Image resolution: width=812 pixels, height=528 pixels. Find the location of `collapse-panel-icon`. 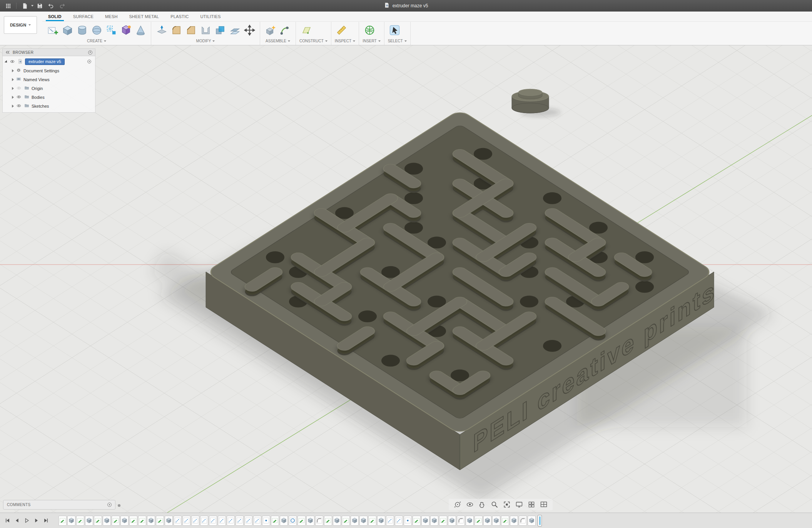

collapse-panel-icon is located at coordinates (8, 52).